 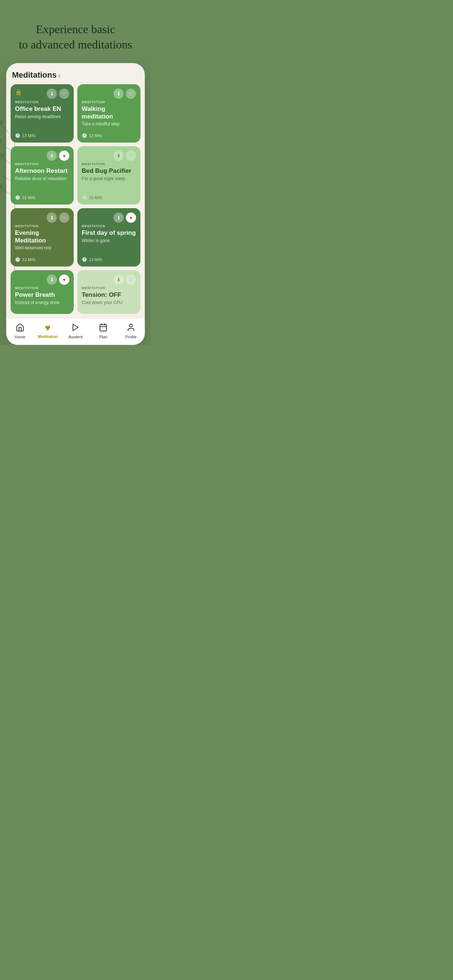 What do you see at coordinates (42, 156) in the screenshot?
I see `card-top-afternoon: ⬇ ♥` at bounding box center [42, 156].